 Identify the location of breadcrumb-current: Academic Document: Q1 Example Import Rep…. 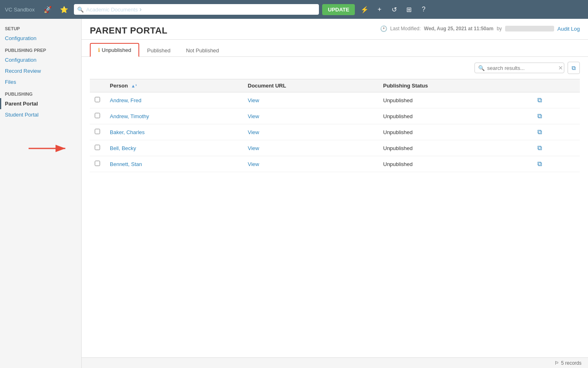
(201, 10).